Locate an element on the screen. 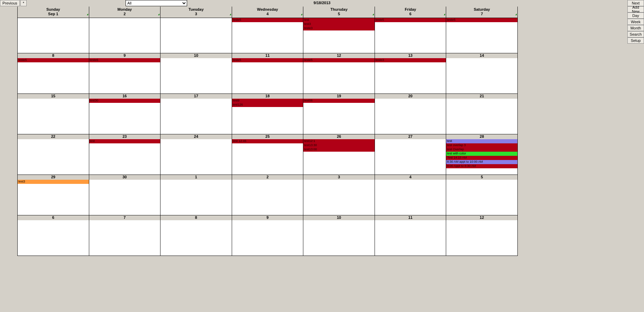 This screenshot has width=644, height=312. weekday-header: Wednesday4 is located at coordinates (268, 12).